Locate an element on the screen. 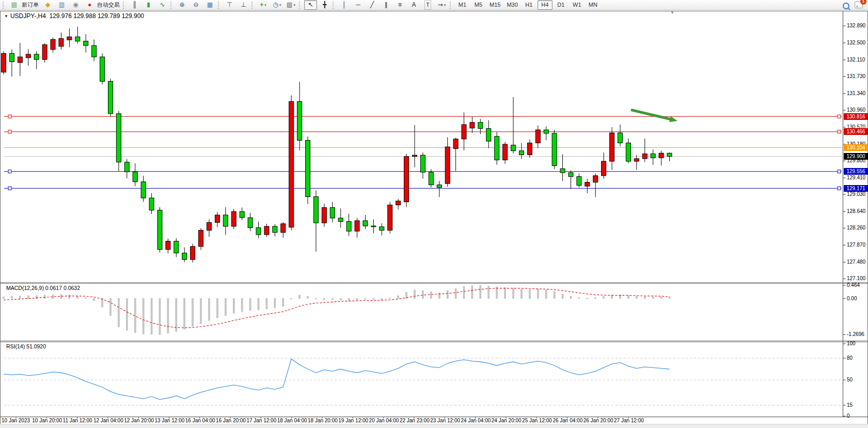 This screenshot has height=428, width=868. rsi-scale-label: 80 is located at coordinates (850, 358).